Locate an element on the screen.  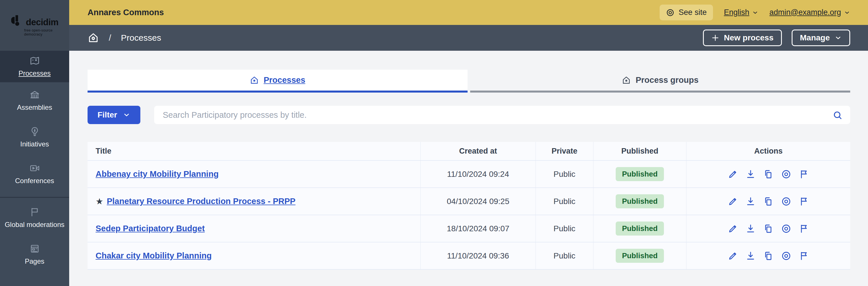
process-title-link: Planetary Resource Production Process - … is located at coordinates (201, 201).